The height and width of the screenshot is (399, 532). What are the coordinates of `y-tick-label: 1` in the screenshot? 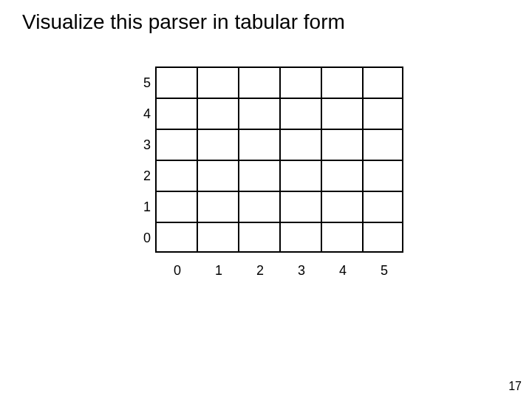 It's located at (143, 207).